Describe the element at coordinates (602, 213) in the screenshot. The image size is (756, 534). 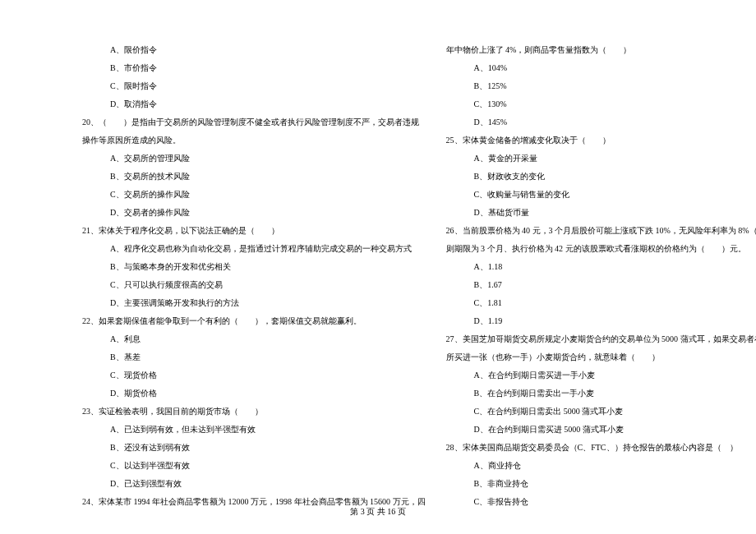
I see `option: D、基础货币量` at that location.